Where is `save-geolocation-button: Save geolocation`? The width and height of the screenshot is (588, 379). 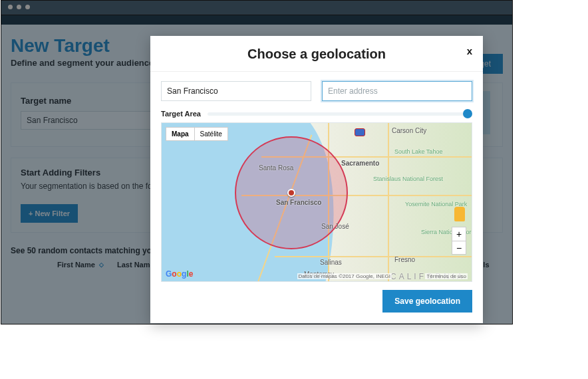 save-geolocation-button: Save geolocation is located at coordinates (427, 301).